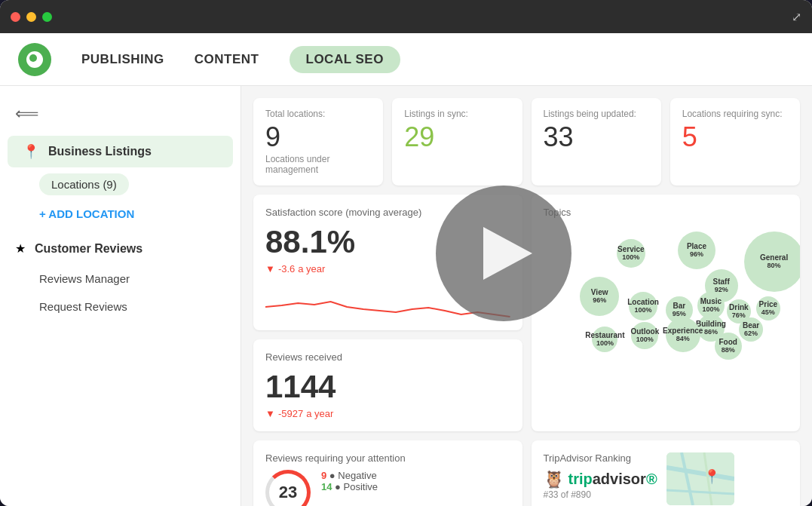  What do you see at coordinates (121, 152) in the screenshot?
I see `sidebar-item-business-listings: 📍 Business Listings` at bounding box center [121, 152].